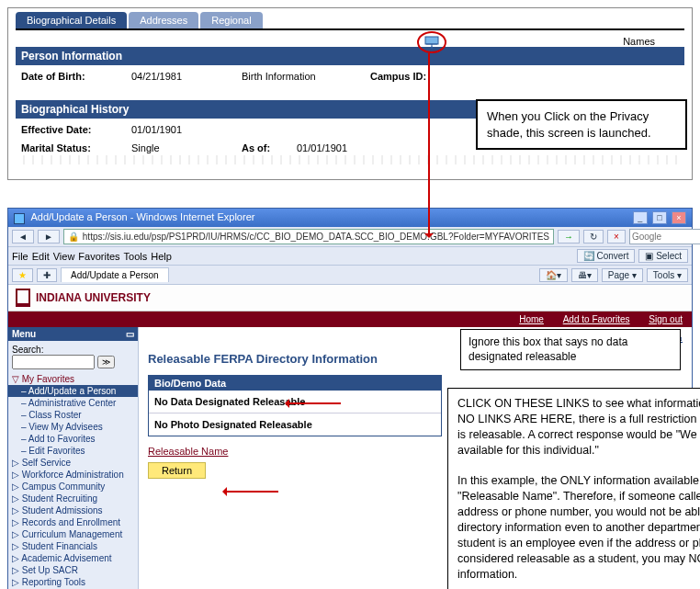 Image resolution: width=700 pixels, height=589 pixels. Describe the element at coordinates (162, 256) in the screenshot. I see `menu-help: Help` at that location.